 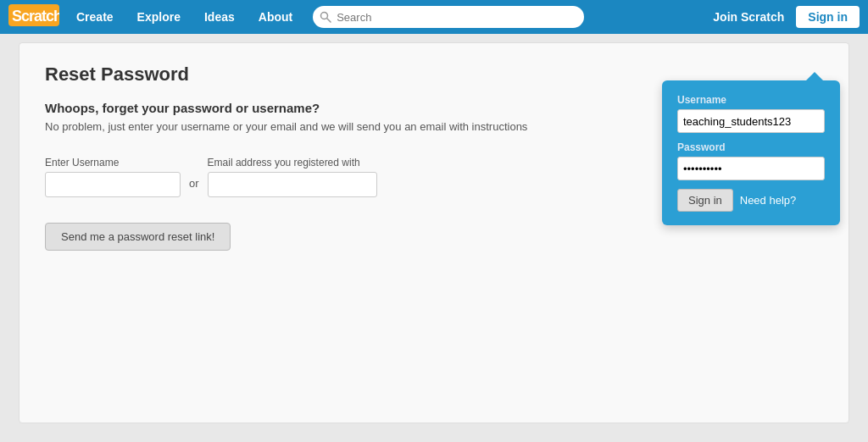 What do you see at coordinates (34, 17) in the screenshot?
I see `scratch-logo: Scratch` at bounding box center [34, 17].